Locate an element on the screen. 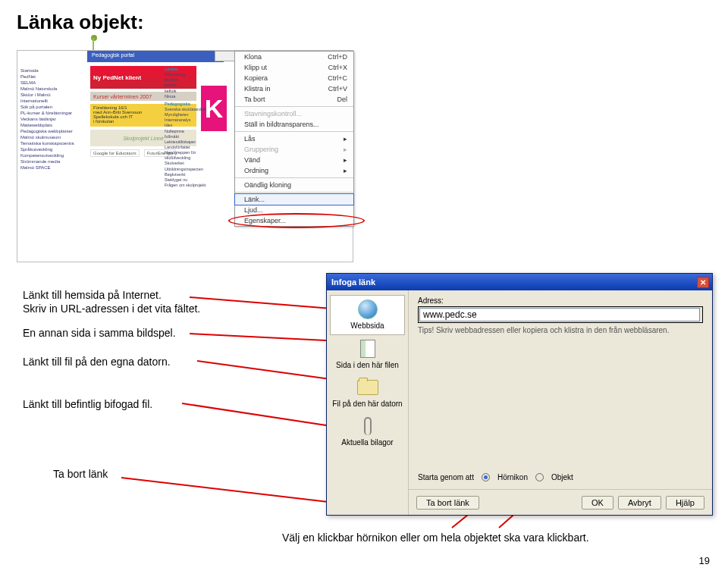 The image size is (728, 577). link-col-item: Skolverket is located at coordinates (190, 164).